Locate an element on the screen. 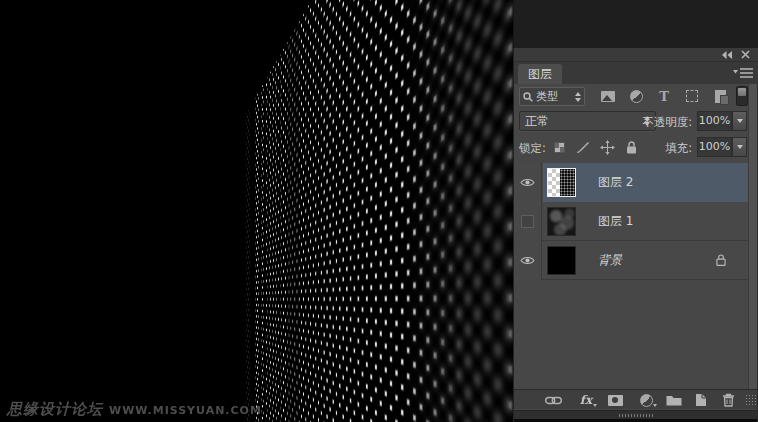 This screenshot has height=422, width=758. filter-adjustment-layers-icon is located at coordinates (636, 96).